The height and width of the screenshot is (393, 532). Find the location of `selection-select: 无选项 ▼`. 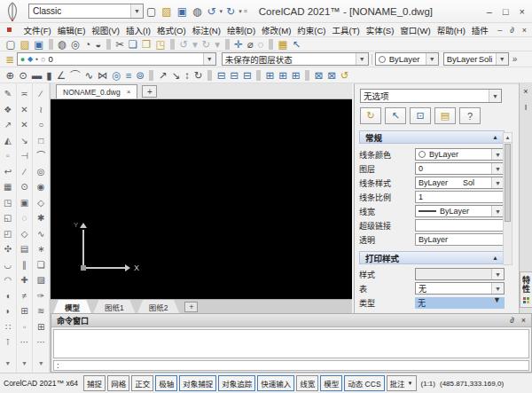

selection-select: 无选项 ▼ is located at coordinates (431, 96).